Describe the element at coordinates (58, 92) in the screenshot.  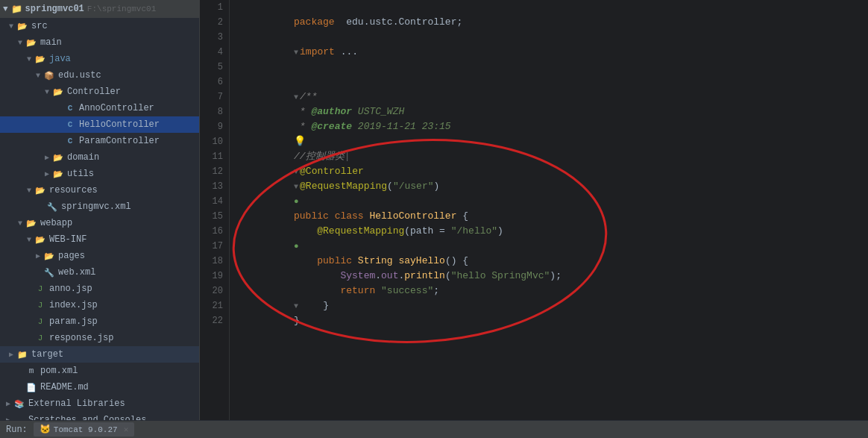
I see `ctrl-folder-icon: 📂` at that location.